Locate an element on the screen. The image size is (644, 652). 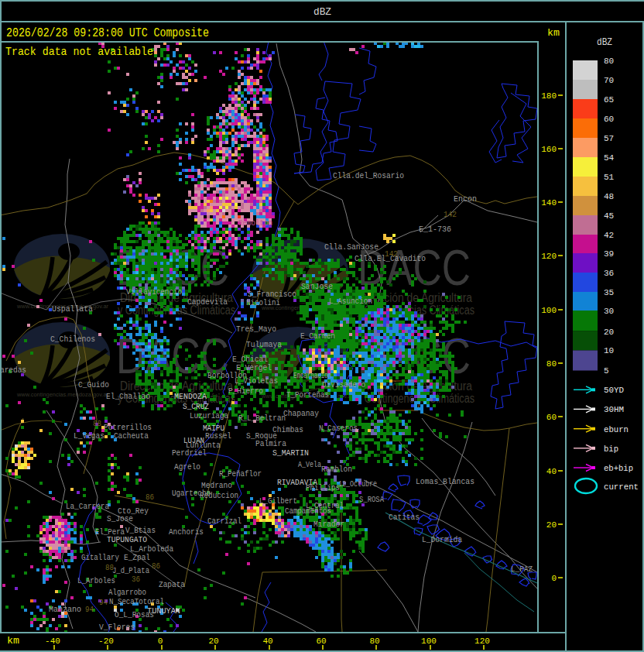
svg-text: C_Chilenos is located at coordinates (73, 339).